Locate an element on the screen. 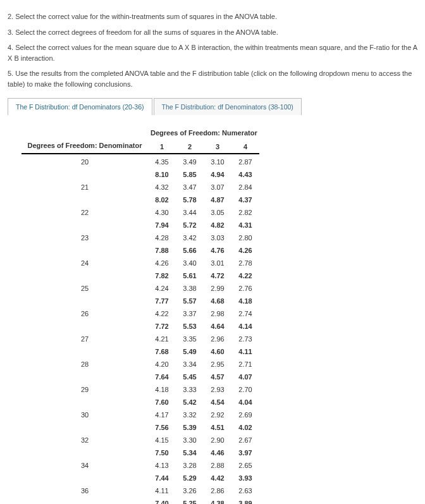 Image resolution: width=425 pixels, height=504 pixels. value-cell: 7.72 is located at coordinates (162, 326).